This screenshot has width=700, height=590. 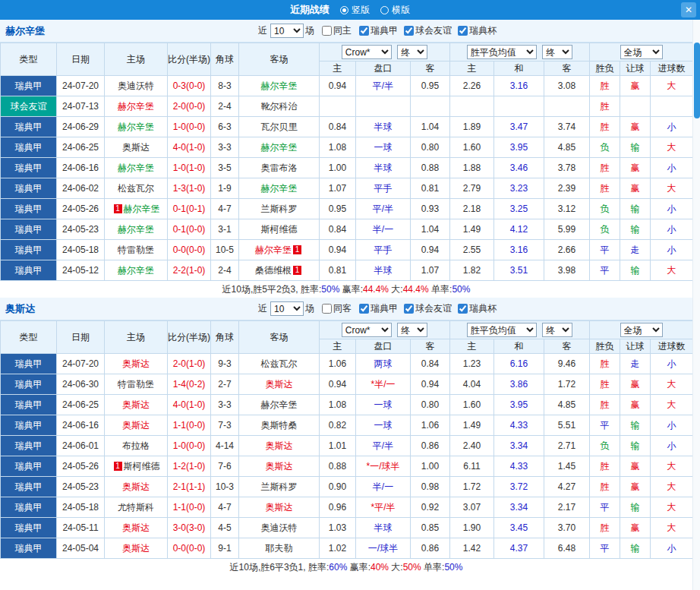 What do you see at coordinates (137, 384) in the screenshot?
I see `home-team: 特雷勒堡` at bounding box center [137, 384].